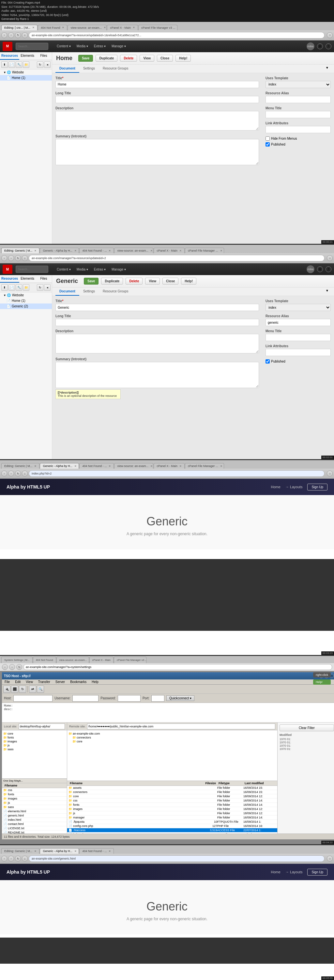  Describe the element at coordinates (18, 35) in the screenshot. I see `reload-button: ↻` at that location.